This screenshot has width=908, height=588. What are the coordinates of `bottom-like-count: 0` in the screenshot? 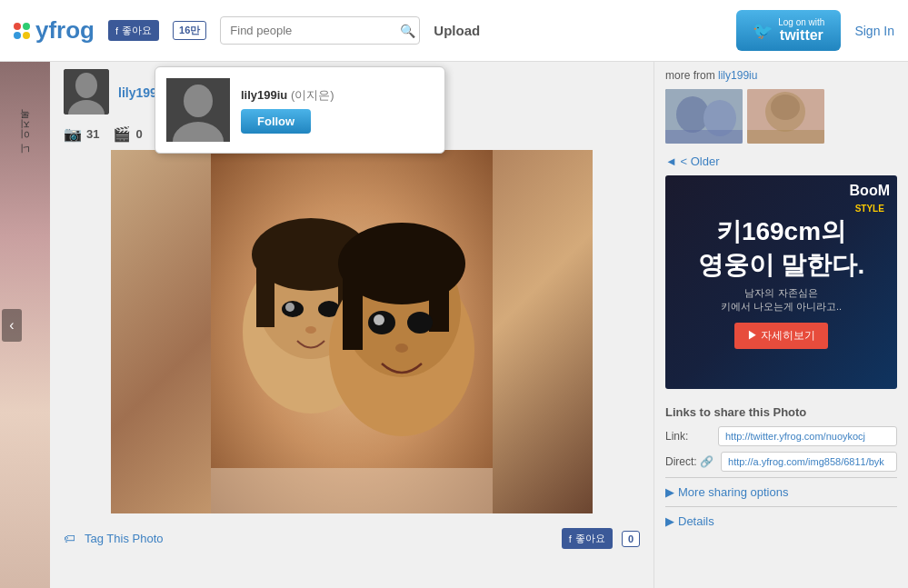 It's located at (631, 539).